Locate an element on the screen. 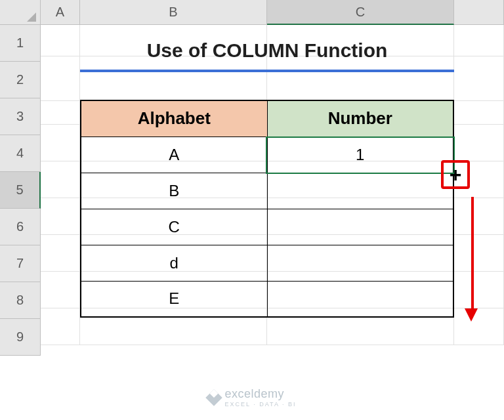 The image size is (504, 420). row-header-1: 1 is located at coordinates (20, 43).